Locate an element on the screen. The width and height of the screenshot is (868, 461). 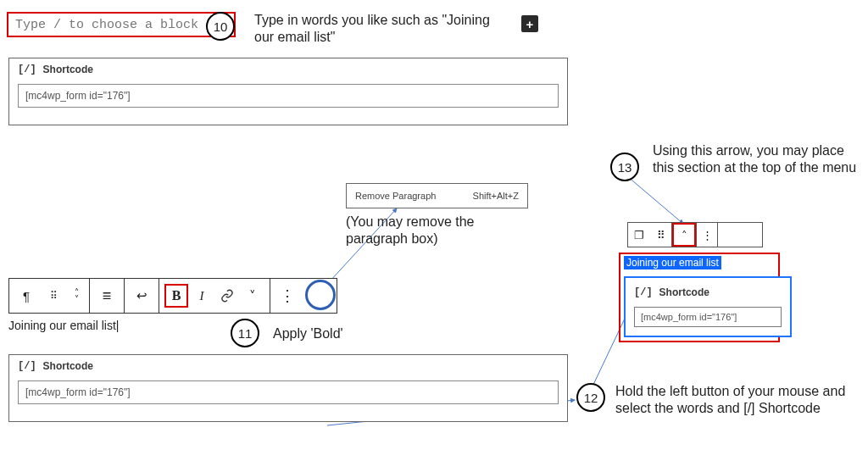
remove-paragraph-label: Remove Paragraph is located at coordinates (395, 196).